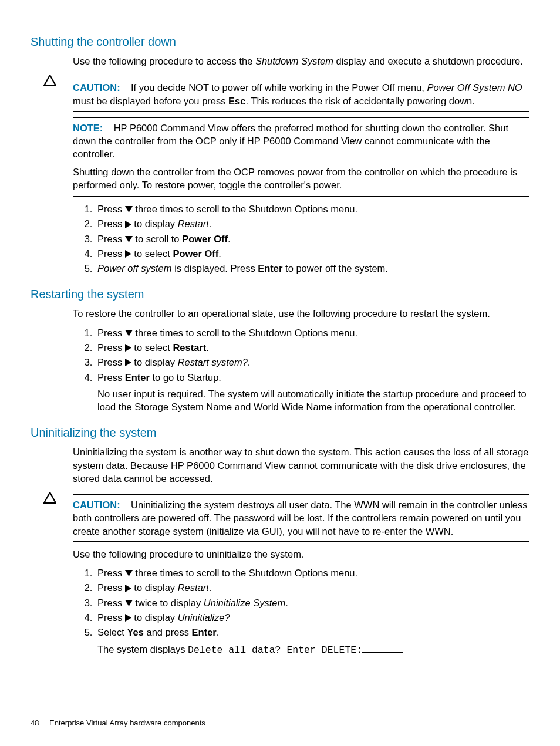 This screenshot has height=746, width=560. What do you see at coordinates (312, 588) in the screenshot?
I see `section3-step-2: Press to display Restart.` at bounding box center [312, 588].